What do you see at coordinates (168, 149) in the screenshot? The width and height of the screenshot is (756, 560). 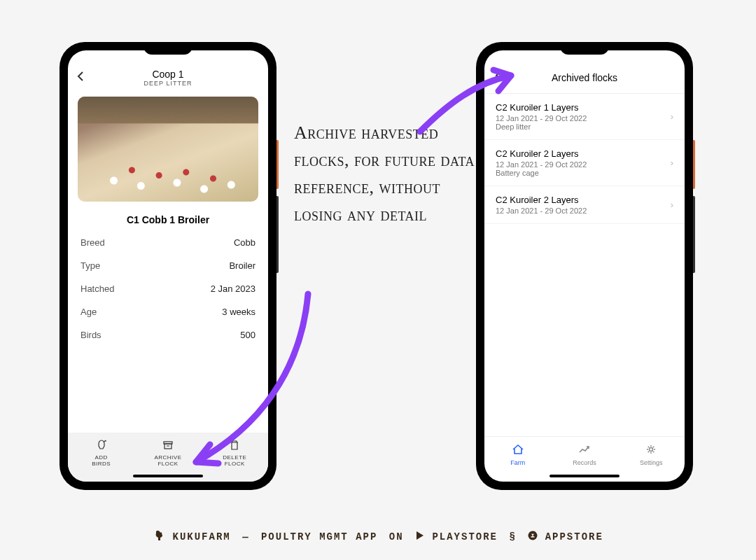 I see `coop-card` at bounding box center [168, 149].